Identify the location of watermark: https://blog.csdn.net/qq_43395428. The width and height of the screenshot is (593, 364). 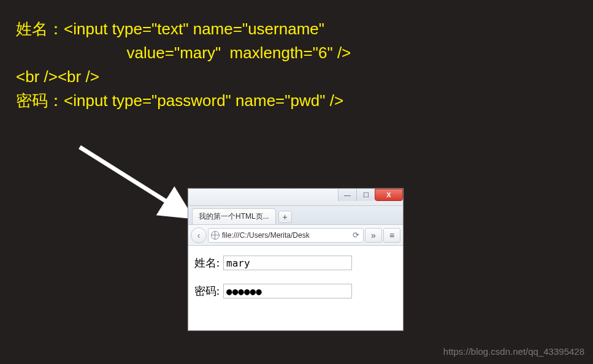
(514, 352).